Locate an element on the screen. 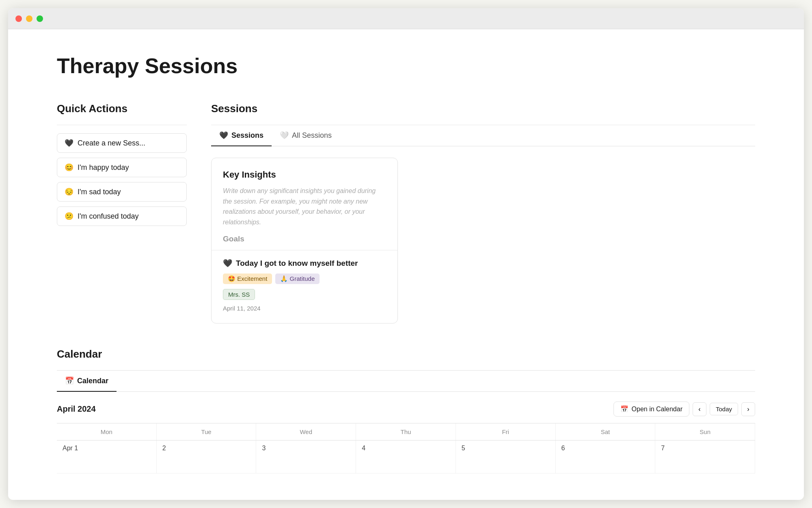 This screenshot has height=508, width=812. close-button is located at coordinates (19, 19).